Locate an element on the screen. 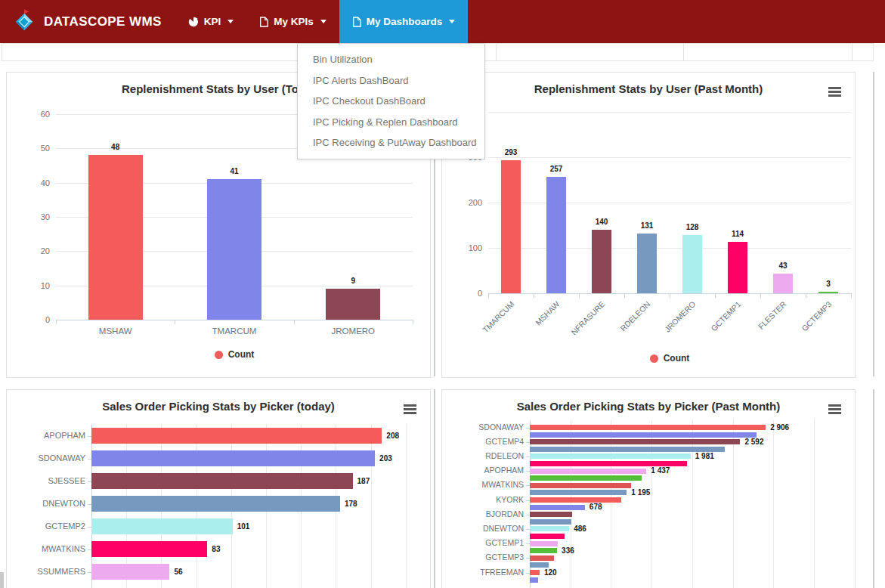 This screenshot has height=588, width=885. plot-area: 208APOPHAM203SDONAWAY187SJESSEE178DNEWTO… is located at coordinates (252, 506).